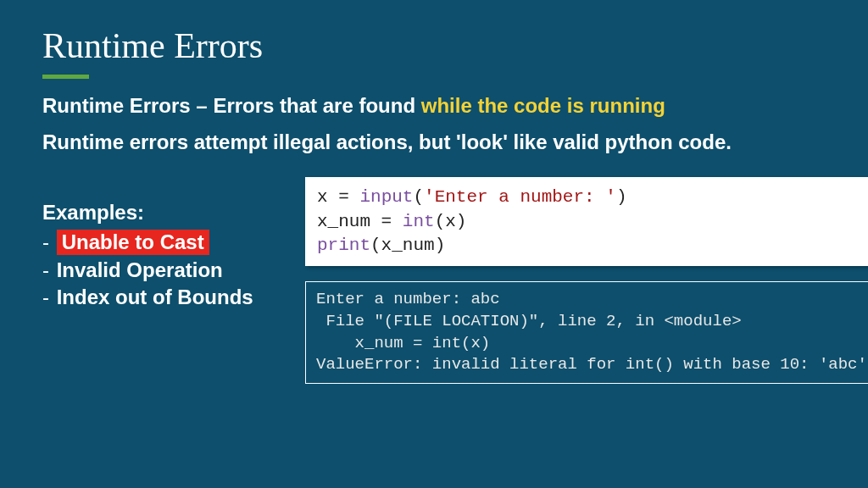 Image resolution: width=868 pixels, height=488 pixels. What do you see at coordinates (338, 197) in the screenshot?
I see `code-text: x =` at bounding box center [338, 197].